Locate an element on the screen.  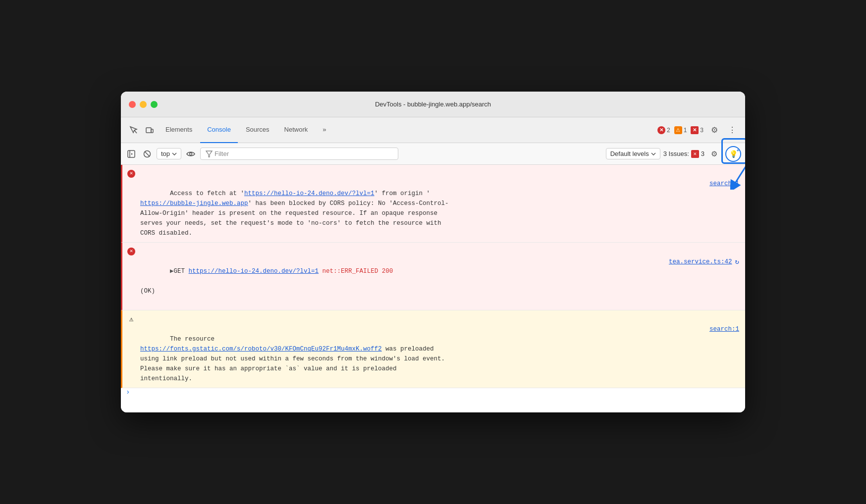
ok-text: (OK) is located at coordinates (148, 291).